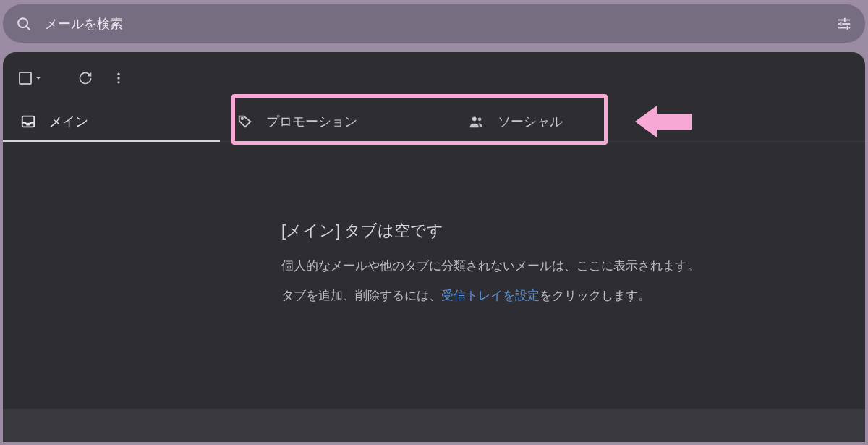  What do you see at coordinates (595, 295) in the screenshot?
I see `empty-instruction-post: をクリックします。` at bounding box center [595, 295].